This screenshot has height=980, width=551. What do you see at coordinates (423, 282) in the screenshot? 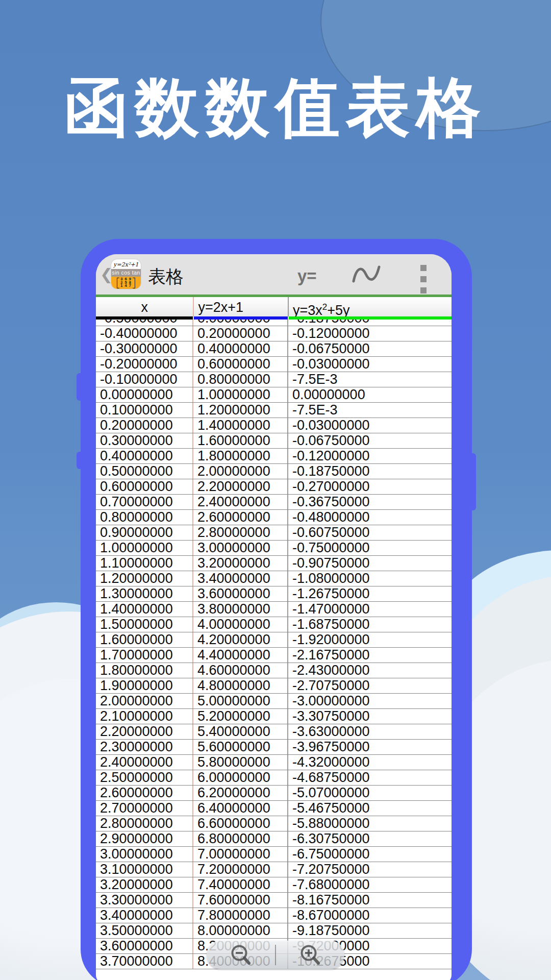
I see `overflow-menu-icon` at bounding box center [423, 282].